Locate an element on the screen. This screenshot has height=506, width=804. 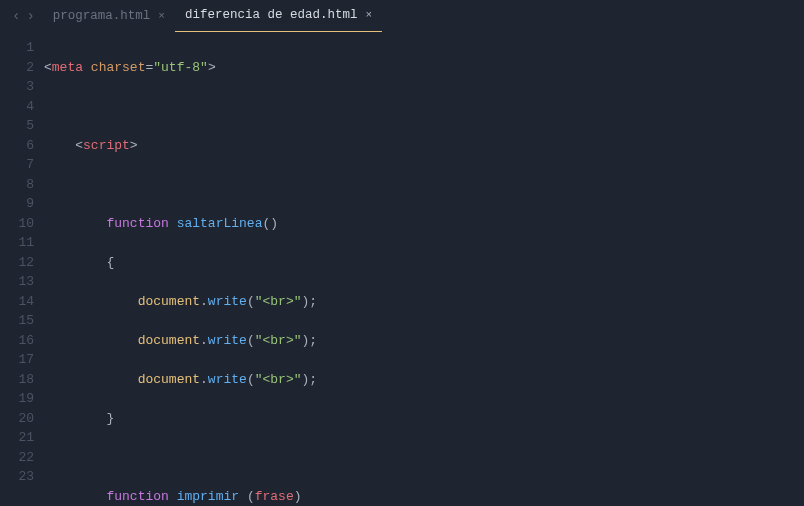
line-number: 18 is located at coordinates (19, 380).